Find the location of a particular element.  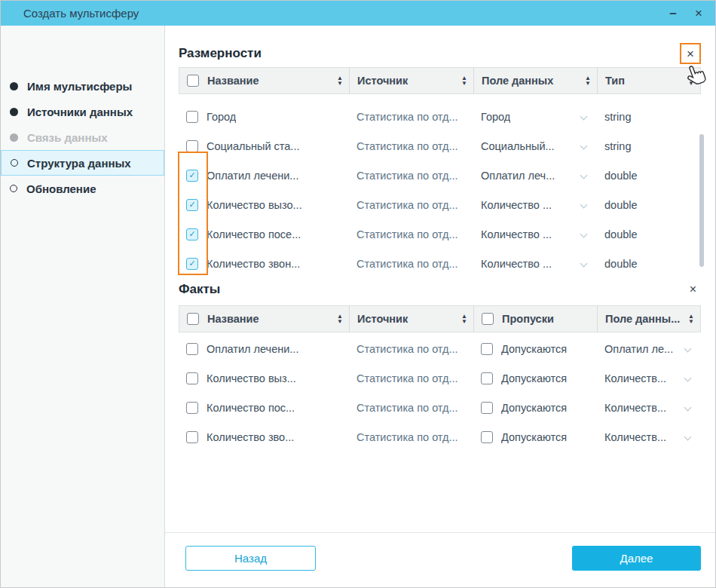

sidebar-step-active: Структура данных is located at coordinates (83, 163).